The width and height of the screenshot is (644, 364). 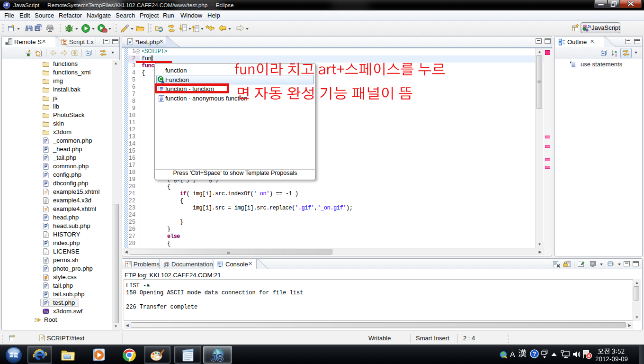 I want to click on svg-text: C, so click(x=160, y=80).